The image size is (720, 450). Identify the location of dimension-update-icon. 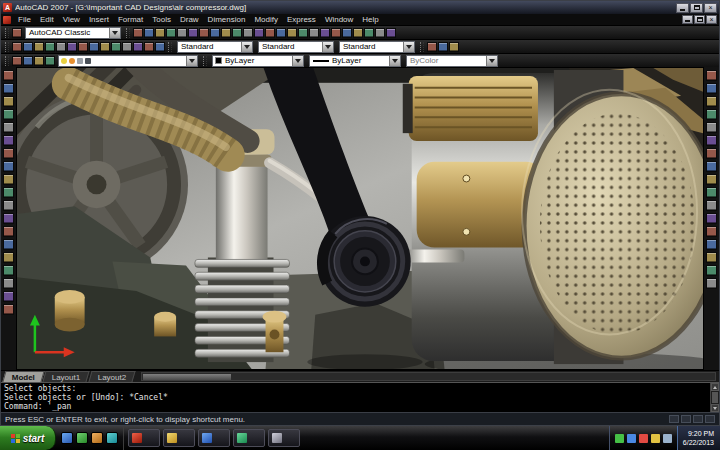
(160, 47).